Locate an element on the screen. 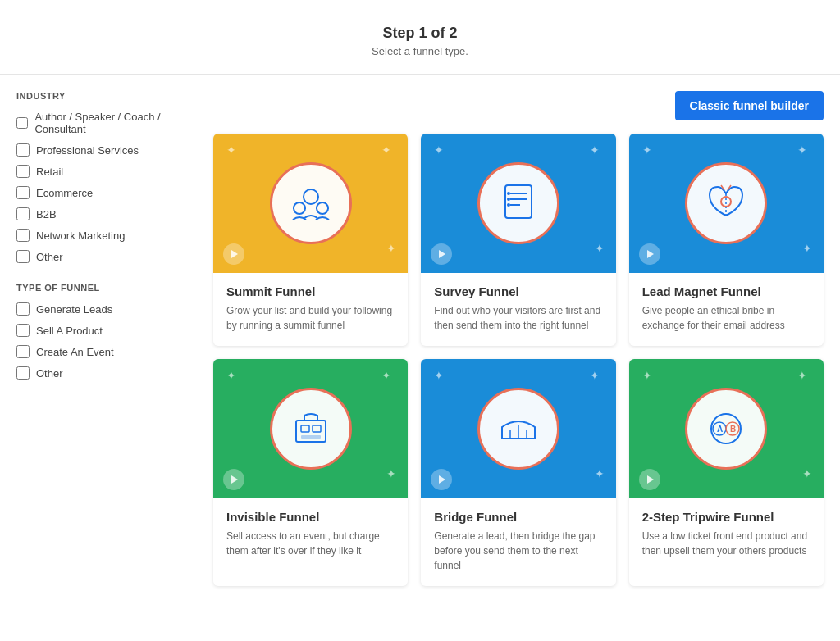  funnel-card-tripwire: ✦ ✦ ✦ A B is located at coordinates (727, 472).